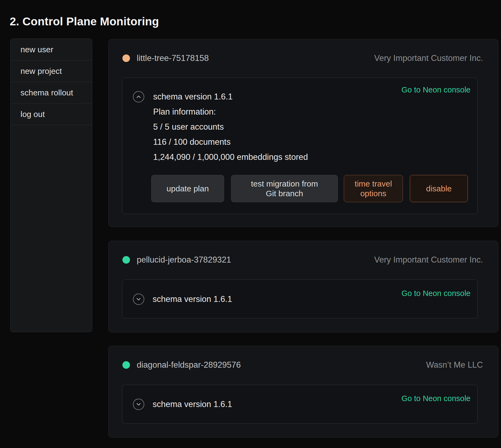 Image resolution: width=501 pixels, height=448 pixels. I want to click on page-title: 2. Control Plane Monitoring, so click(84, 22).